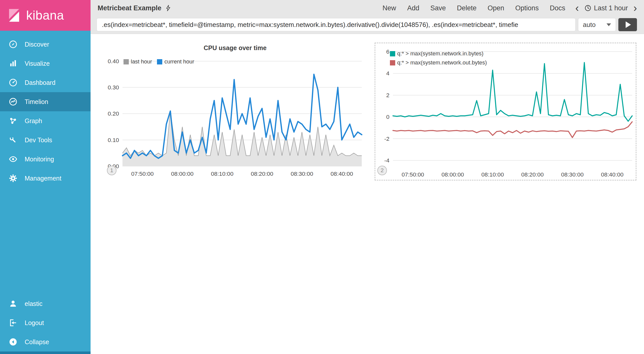 This screenshot has height=354, width=644. I want to click on legend-item: q:* > max(system.network.in.bytes), so click(438, 54).